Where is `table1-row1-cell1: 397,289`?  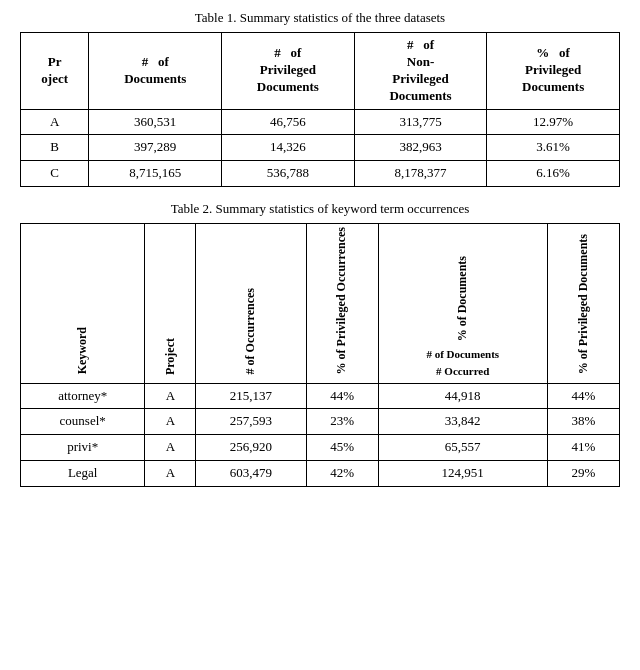 table1-row1-cell1: 397,289 is located at coordinates (156, 148).